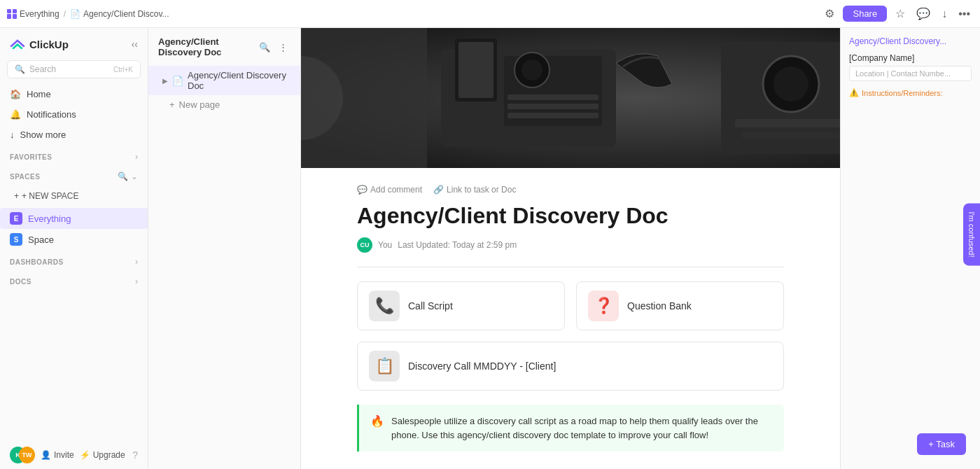 The height and width of the screenshot is (469, 980). Describe the element at coordinates (482, 190) in the screenshot. I see `link-label: Link to task or Doc` at that location.